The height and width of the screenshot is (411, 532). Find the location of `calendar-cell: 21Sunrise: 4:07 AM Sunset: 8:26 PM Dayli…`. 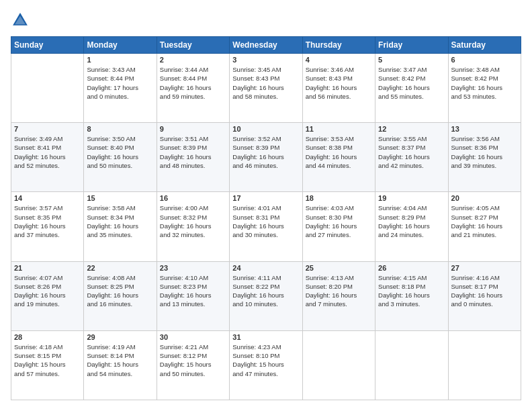

calendar-cell: 21Sunrise: 4:07 AM Sunset: 8:26 PM Dayli… is located at coordinates (48, 295).